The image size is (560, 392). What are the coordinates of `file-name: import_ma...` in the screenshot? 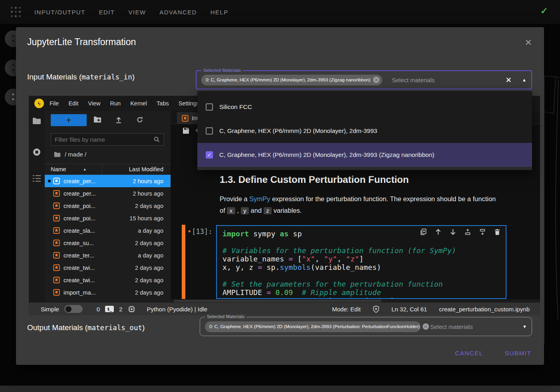 It's located at (80, 293).